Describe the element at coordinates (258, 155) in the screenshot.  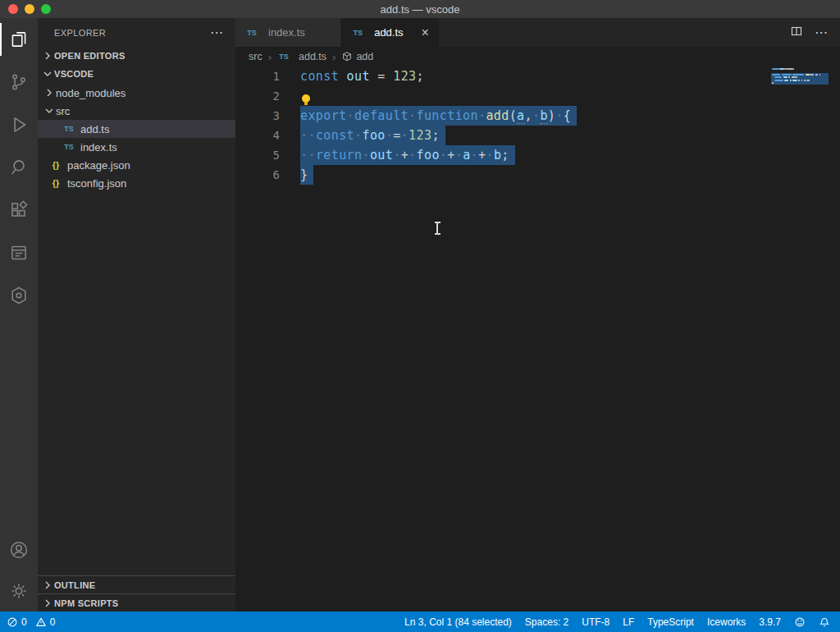
I see `line-number: 5` at that location.